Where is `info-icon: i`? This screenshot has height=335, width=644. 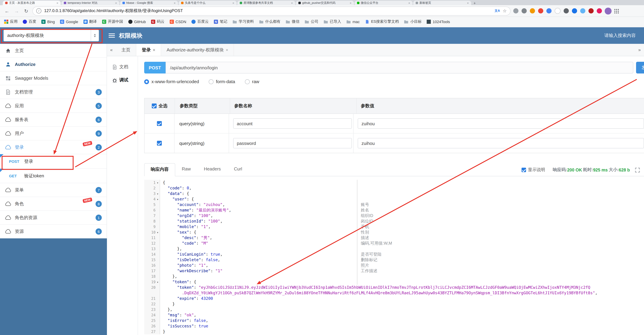 info-icon: i is located at coordinates (39, 11).